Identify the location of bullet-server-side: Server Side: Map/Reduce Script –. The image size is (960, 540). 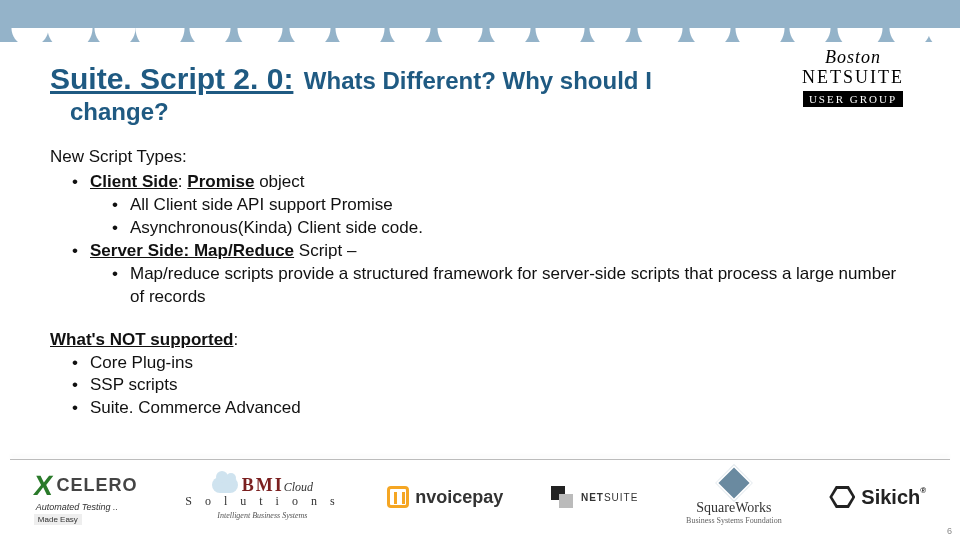
(491, 252).